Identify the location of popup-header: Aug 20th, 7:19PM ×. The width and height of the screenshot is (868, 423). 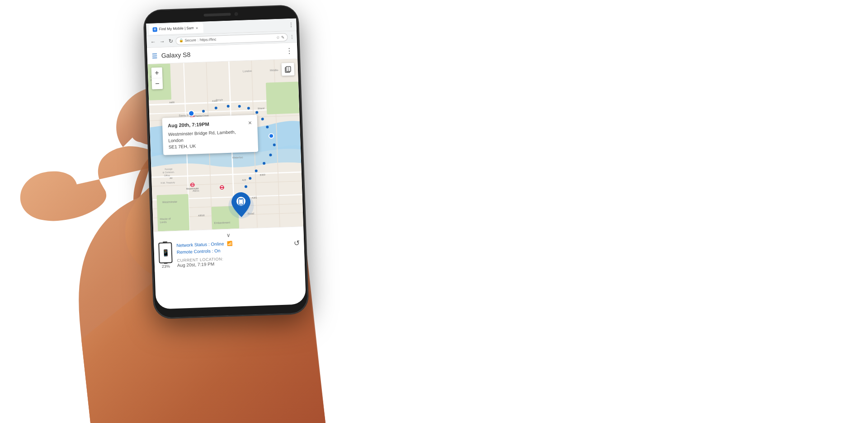
(210, 124).